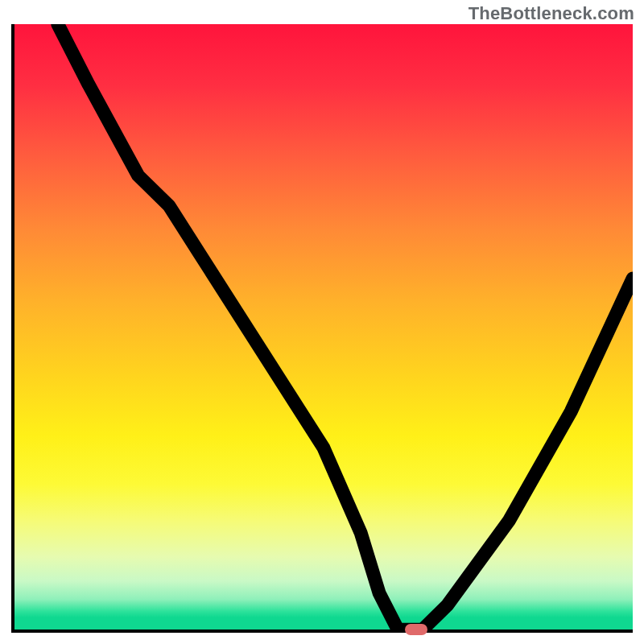 The width and height of the screenshot is (644, 644). Describe the element at coordinates (416, 630) in the screenshot. I see `optimal-point-marker` at that location.